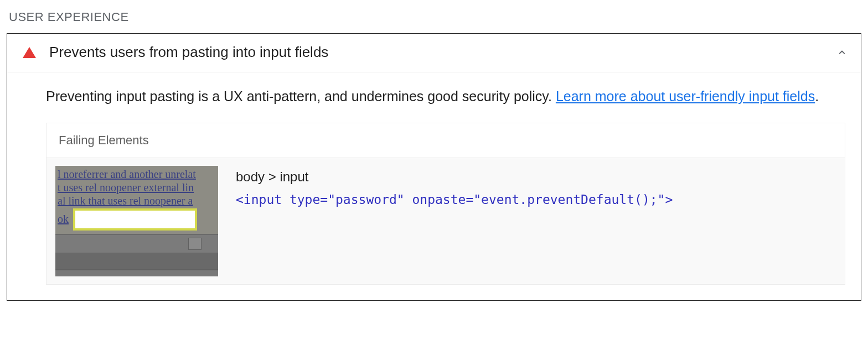  What do you see at coordinates (195, 244) in the screenshot?
I see `broken-image-icon` at bounding box center [195, 244].